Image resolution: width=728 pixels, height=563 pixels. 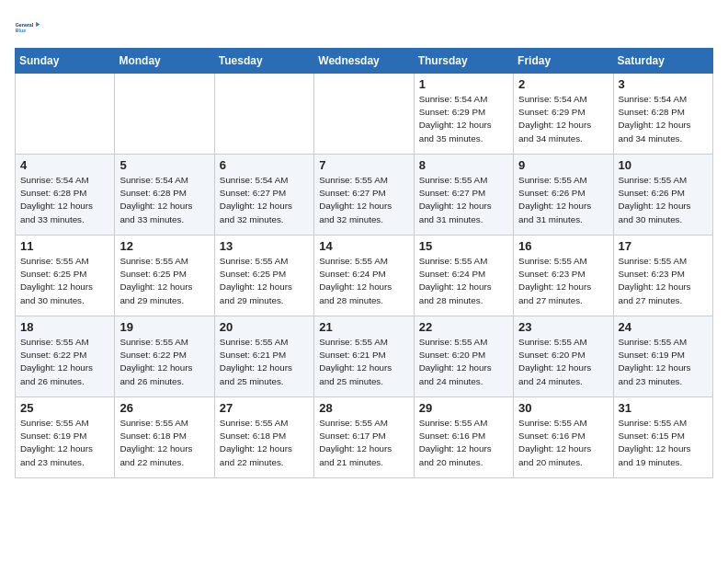 What do you see at coordinates (364, 247) in the screenshot?
I see `day-number: 14` at bounding box center [364, 247].